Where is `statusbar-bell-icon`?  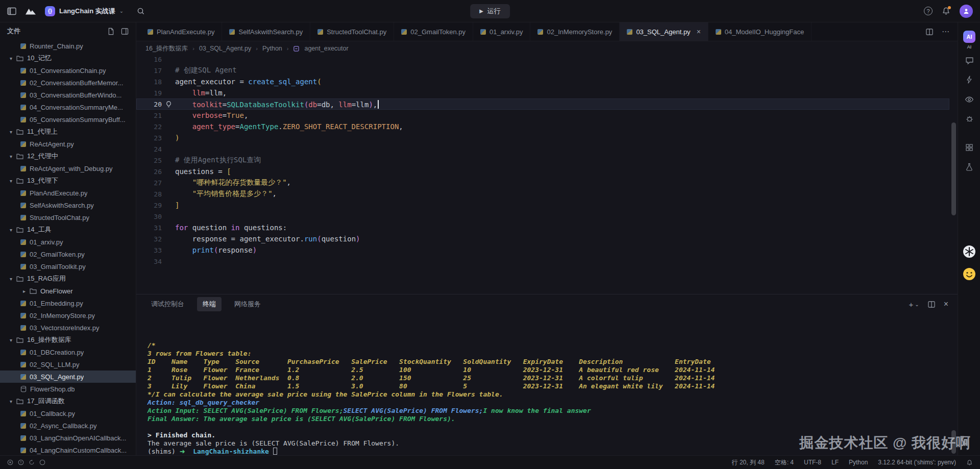 statusbar-bell-icon is located at coordinates (970, 462).